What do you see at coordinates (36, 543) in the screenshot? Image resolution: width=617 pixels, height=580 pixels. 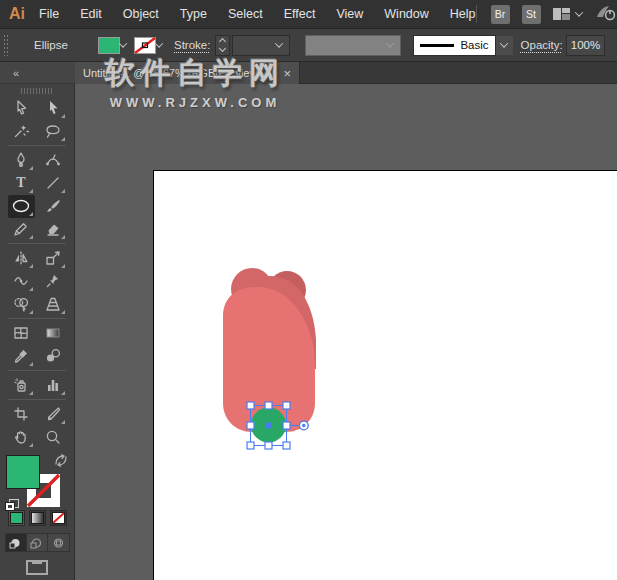 I see `draw-behind-icon` at bounding box center [36, 543].